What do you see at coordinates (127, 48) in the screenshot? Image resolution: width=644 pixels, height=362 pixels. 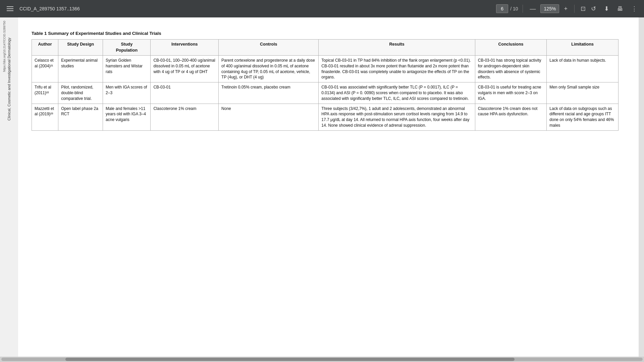 I see `col-study-population: StudyPopulation` at bounding box center [127, 48].